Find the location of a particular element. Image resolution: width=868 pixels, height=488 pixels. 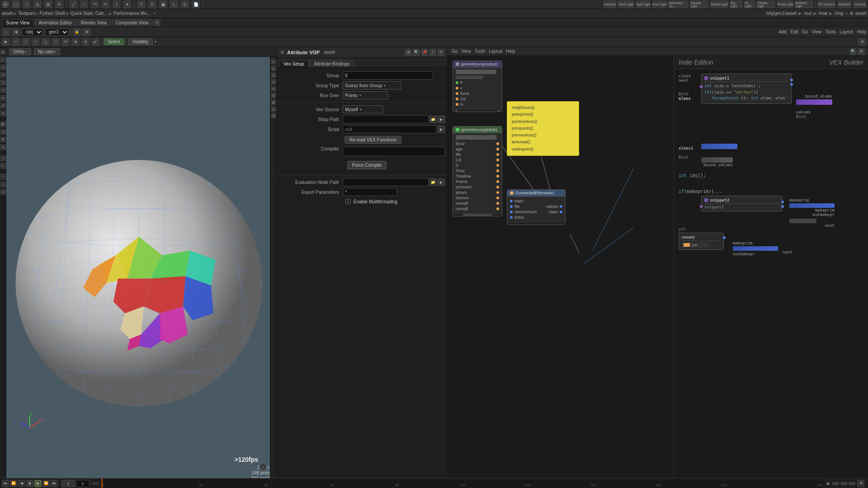

caustic-light-icon: Caustic Light is located at coordinates (766, 5).